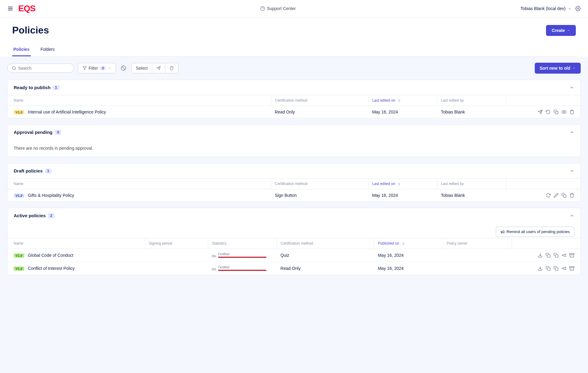  What do you see at coordinates (294, 215) in the screenshot?
I see `section-header: Active policies 2` at bounding box center [294, 215].